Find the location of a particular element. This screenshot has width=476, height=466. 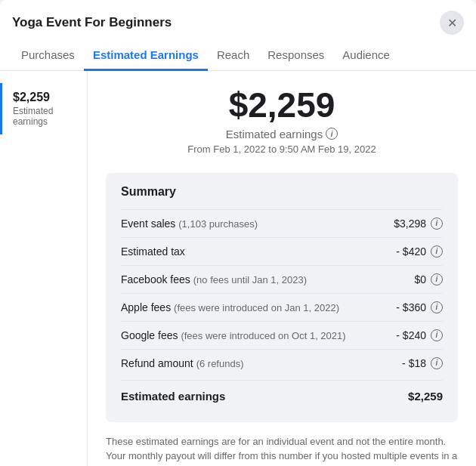

row-label-event-sales: Event sales (1,103 purchases) is located at coordinates (189, 224).